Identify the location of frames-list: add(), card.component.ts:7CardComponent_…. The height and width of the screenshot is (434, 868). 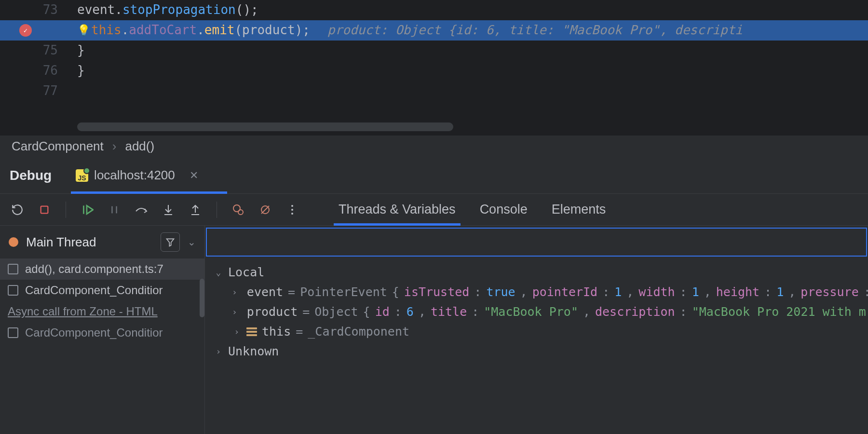
(102, 301).